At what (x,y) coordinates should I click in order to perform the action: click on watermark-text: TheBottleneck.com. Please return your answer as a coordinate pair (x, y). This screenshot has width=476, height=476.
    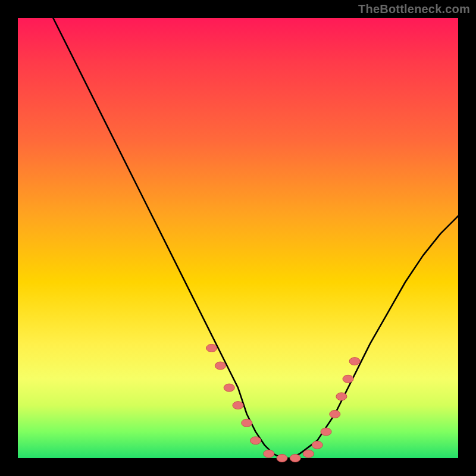
    Looking at the image, I should click on (414, 10).